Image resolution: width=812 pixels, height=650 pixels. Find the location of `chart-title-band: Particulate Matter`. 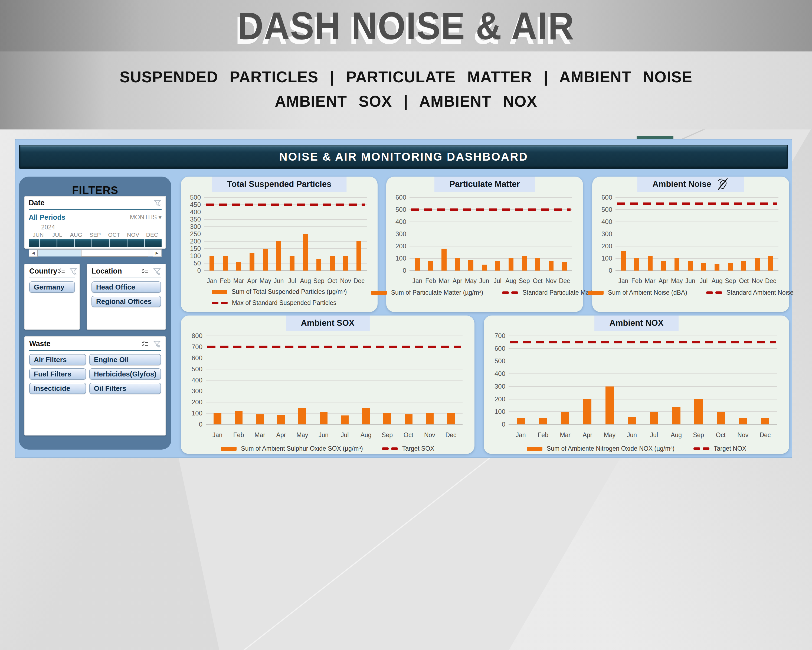

chart-title-band: Particulate Matter is located at coordinates (484, 184).